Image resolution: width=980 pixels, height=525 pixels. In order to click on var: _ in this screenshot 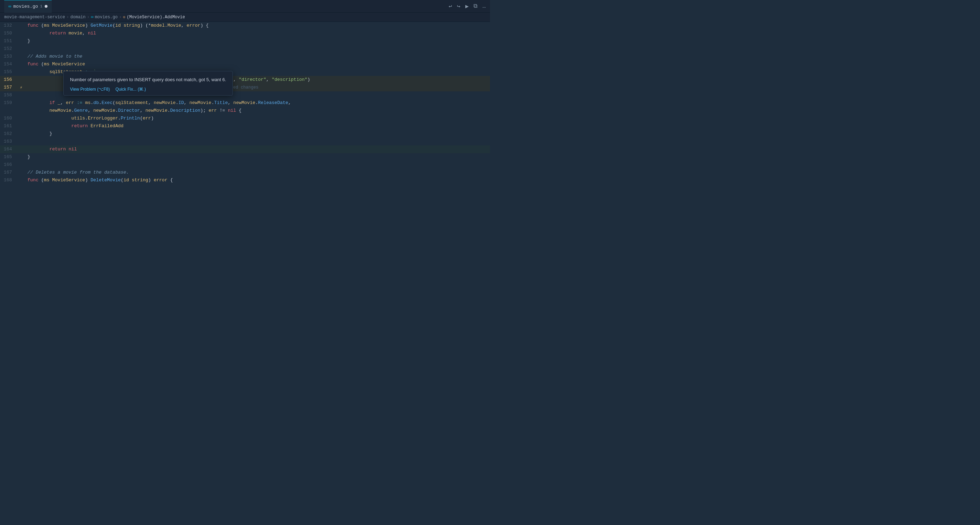, I will do `click(59, 103)`.